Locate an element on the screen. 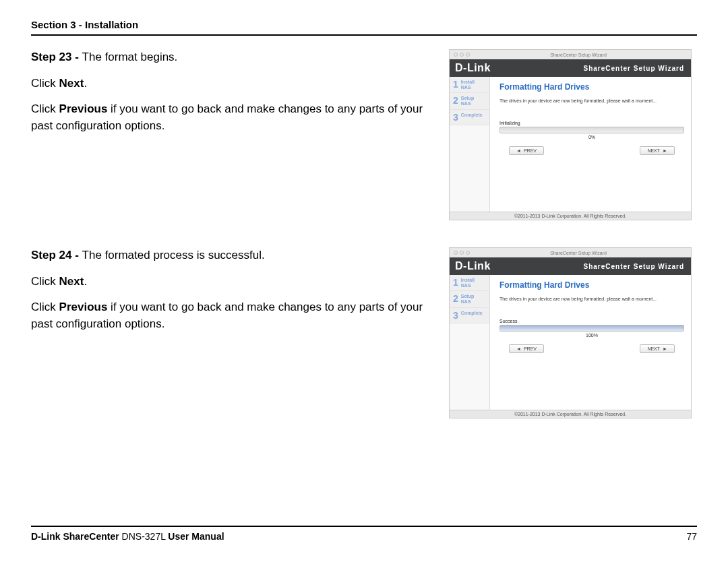  step-prefix: Step 23 - is located at coordinates (57, 57).